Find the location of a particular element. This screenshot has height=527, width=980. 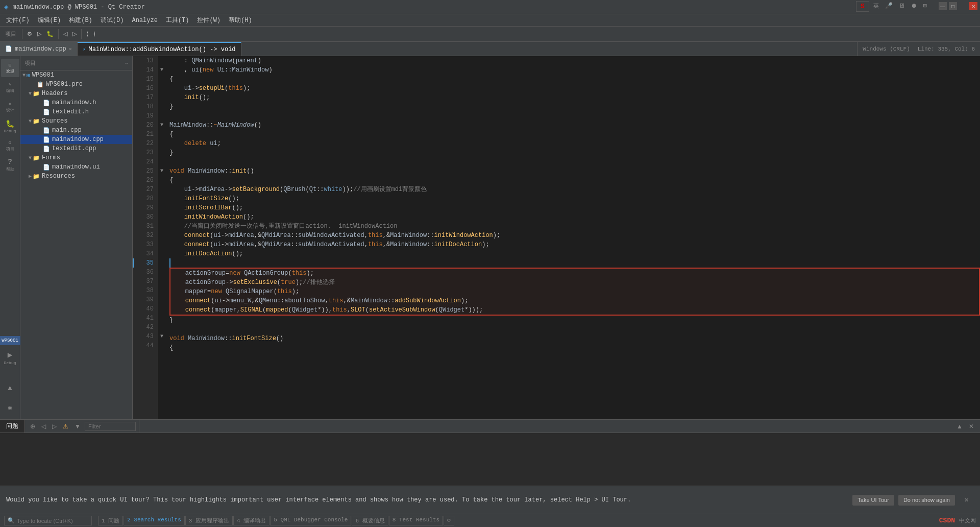

tree-item-wps001pro: 📋 WPS001.pro is located at coordinates (77, 84).